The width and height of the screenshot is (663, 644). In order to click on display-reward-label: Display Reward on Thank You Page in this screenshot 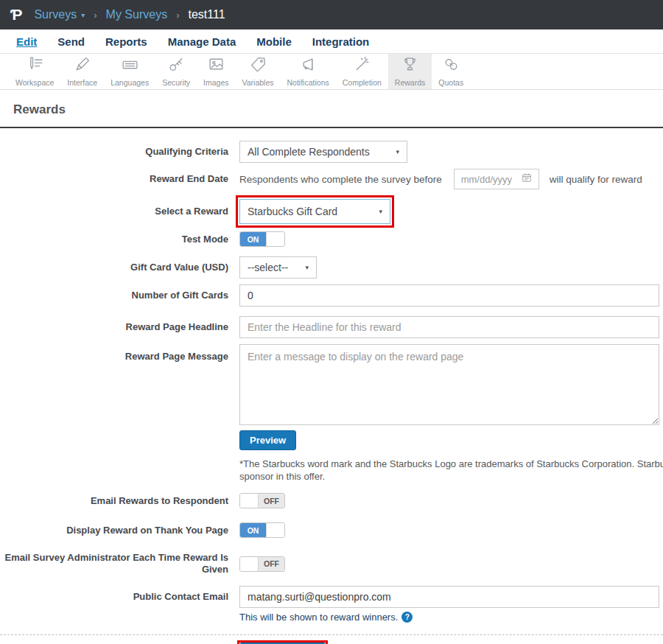, I will do `click(114, 531)`.